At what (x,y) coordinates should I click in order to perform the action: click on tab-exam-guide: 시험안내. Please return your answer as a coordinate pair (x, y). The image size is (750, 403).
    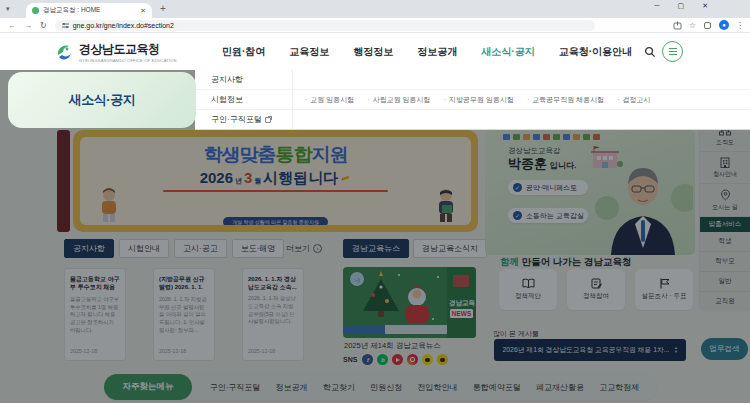
    Looking at the image, I should click on (144, 248).